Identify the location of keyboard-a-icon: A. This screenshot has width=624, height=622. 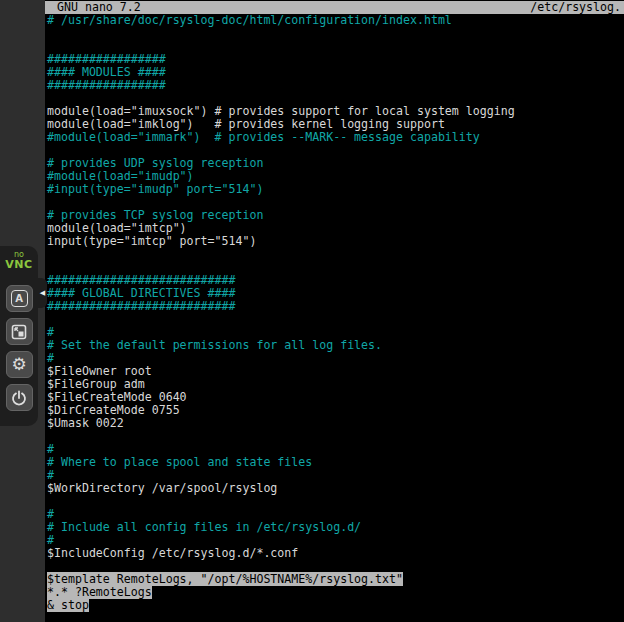
(20, 298).